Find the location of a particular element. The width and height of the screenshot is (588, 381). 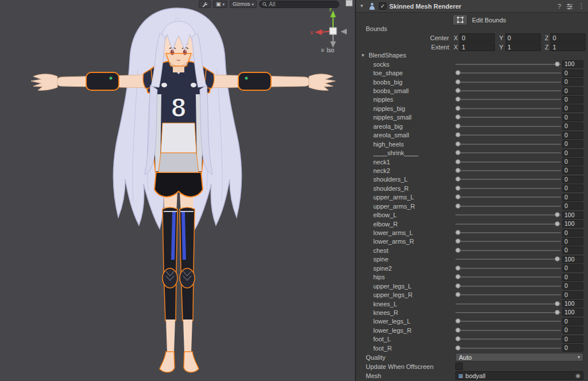

shading-mode-dropdown: ▣ ▾ is located at coordinates (220, 5).